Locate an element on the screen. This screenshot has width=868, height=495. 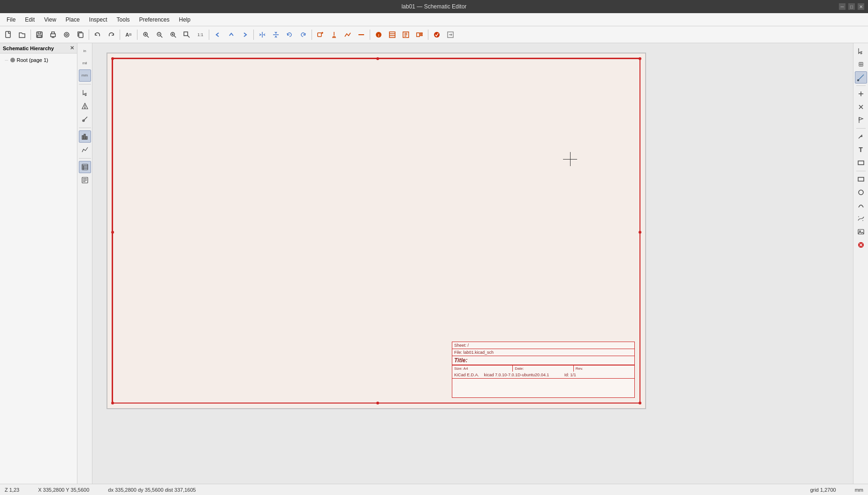
properties-button is located at coordinates (85, 180).